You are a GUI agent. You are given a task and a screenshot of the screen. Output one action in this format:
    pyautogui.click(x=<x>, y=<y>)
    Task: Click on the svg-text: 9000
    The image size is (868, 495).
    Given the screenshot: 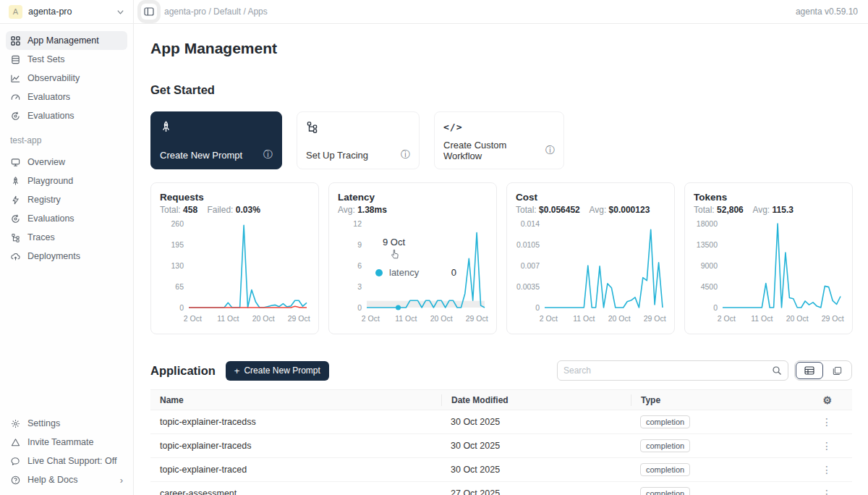 What is the action you would take?
    pyautogui.click(x=710, y=266)
    